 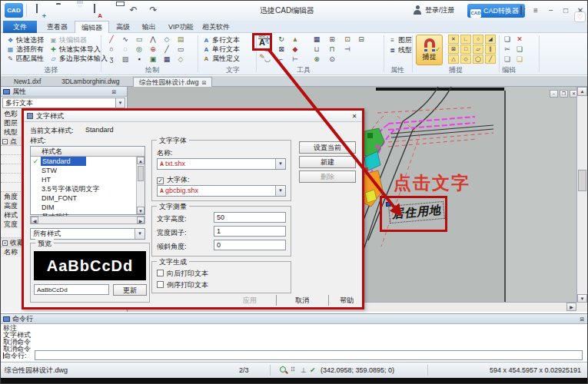 What do you see at coordinates (354, 117) in the screenshot?
I see `dialog-close-icon: ✕` at bounding box center [354, 117].